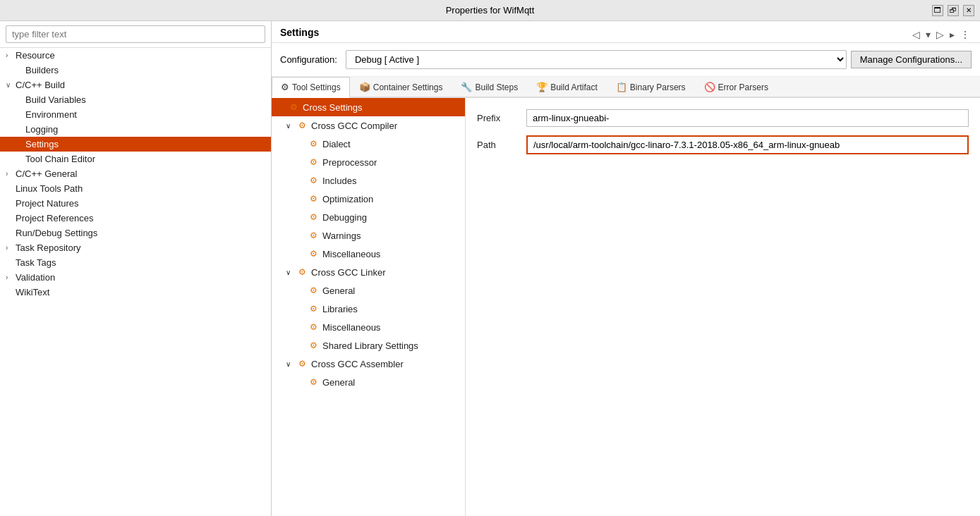 Image resolution: width=980 pixels, height=516 pixels. Describe the element at coordinates (368, 254) in the screenshot. I see `settings-tree-item-miscellaneous-gcc: ⚙Miscellaneous` at that location.